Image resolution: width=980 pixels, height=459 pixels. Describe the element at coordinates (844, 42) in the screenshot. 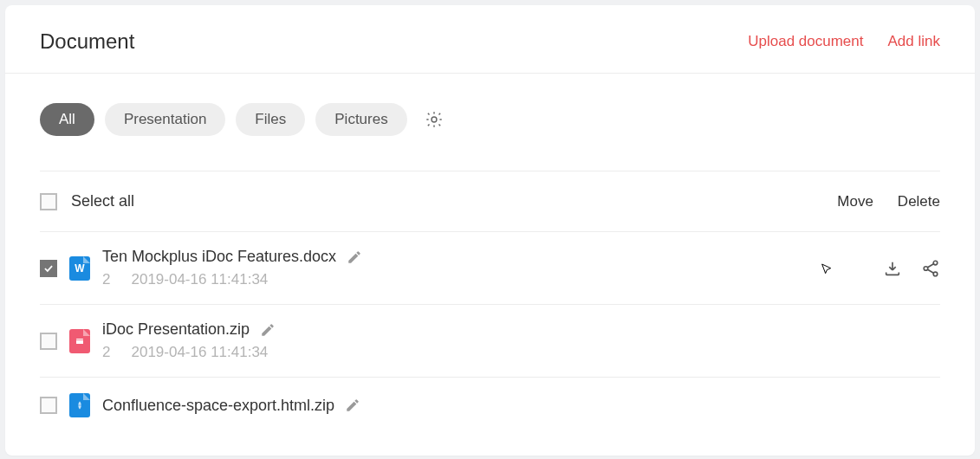

I see `header-actions: Upload document Add link` at that location.